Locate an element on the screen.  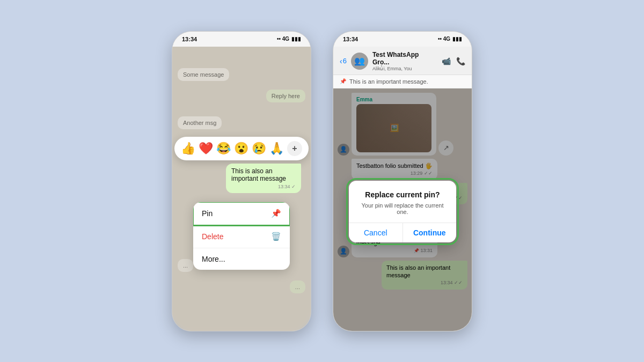
time-1: 13:34 is located at coordinates (189, 39).